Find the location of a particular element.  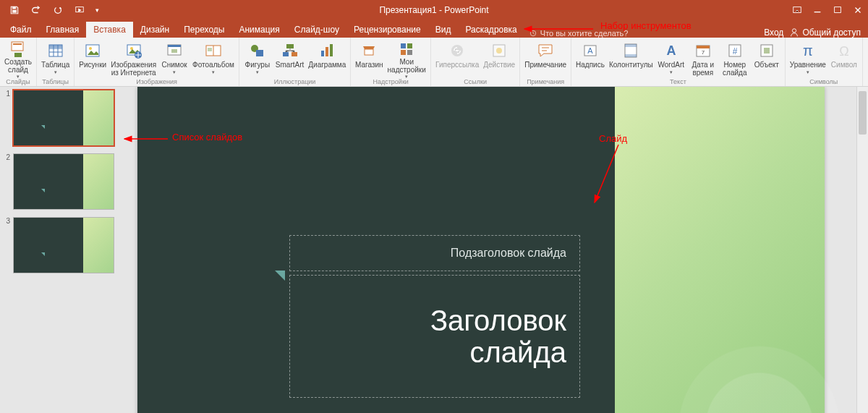

window-controls is located at coordinates (827, 10).